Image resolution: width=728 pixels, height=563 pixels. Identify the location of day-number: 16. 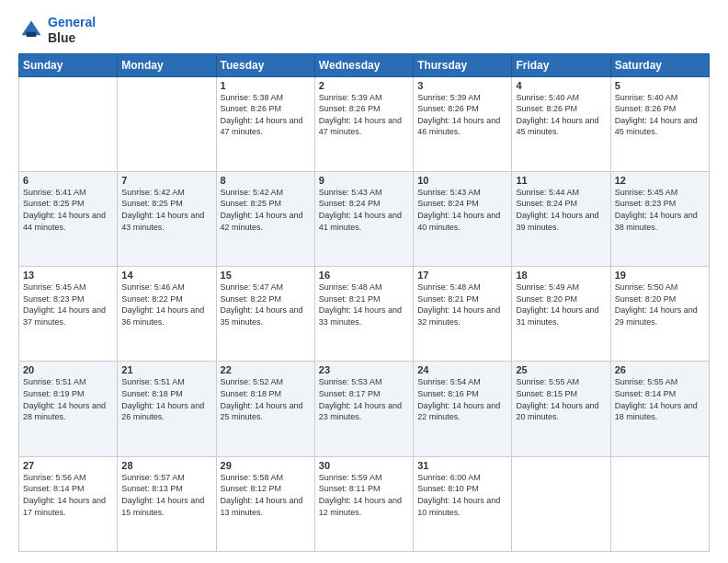
(364, 275).